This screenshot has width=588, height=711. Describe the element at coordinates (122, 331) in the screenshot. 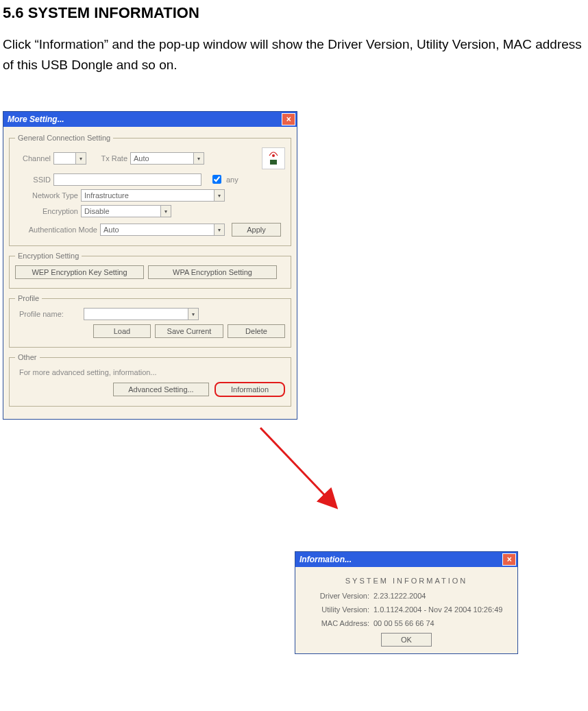

I see `load-button: Load` at that location.